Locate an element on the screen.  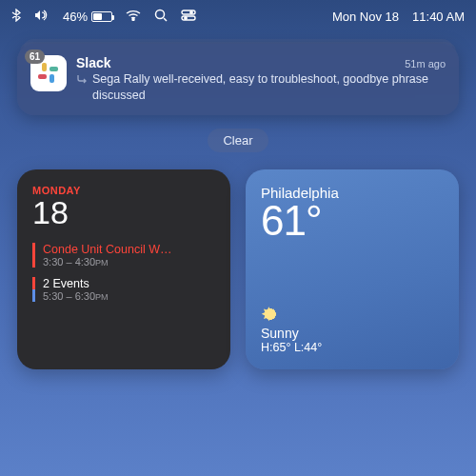
battery-pct: 46% is located at coordinates (75, 17).